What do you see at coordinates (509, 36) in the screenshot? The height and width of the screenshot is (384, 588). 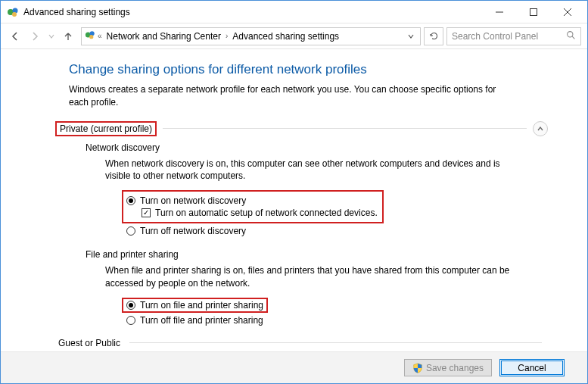 I see `search-placeholder: Search Control Panel` at bounding box center [509, 36].